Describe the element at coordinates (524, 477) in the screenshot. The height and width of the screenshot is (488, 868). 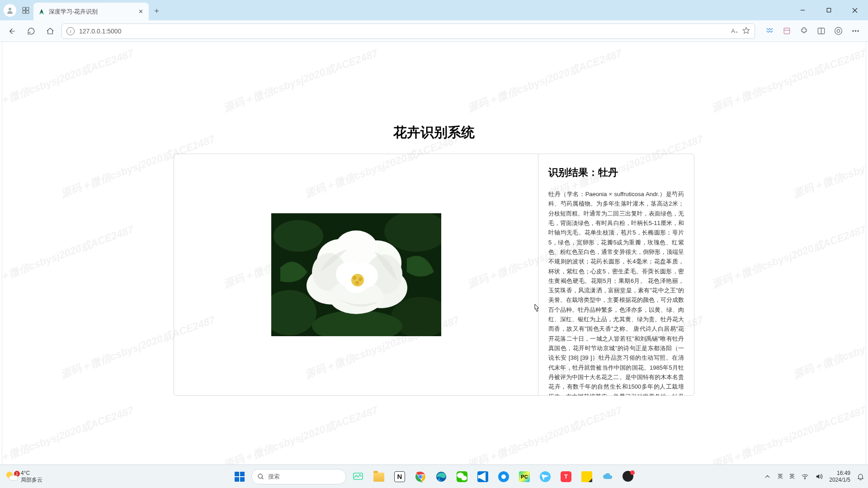
I see `taskbar-app-pycharm: PC` at that location.